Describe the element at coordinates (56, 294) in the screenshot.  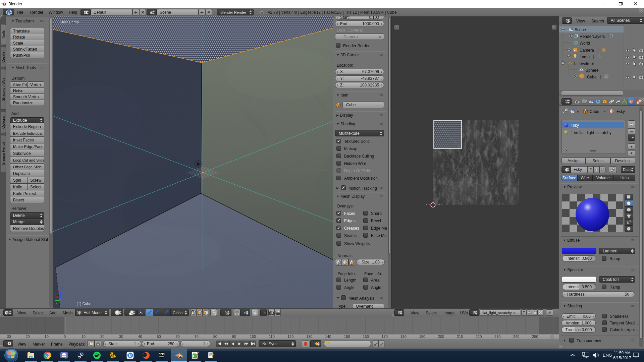
I see `svg-text: x` at that location.